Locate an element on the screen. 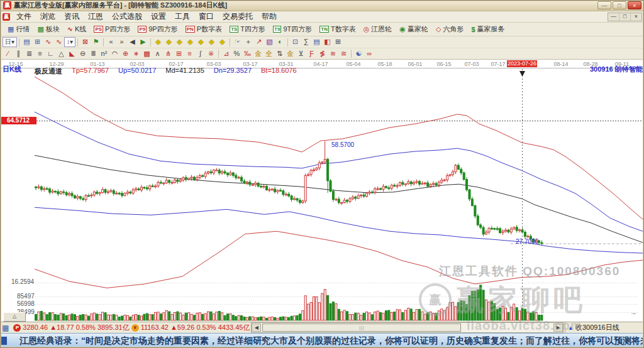 The image size is (644, 348). t-number-table-button: TNT数字表 is located at coordinates (337, 30).